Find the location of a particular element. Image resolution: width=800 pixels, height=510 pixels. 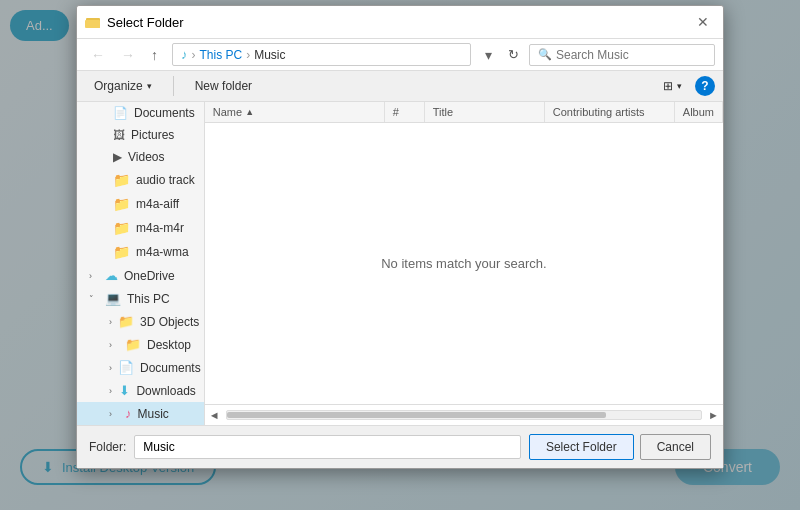

sidebar-label: 3D Objects is located at coordinates (170, 322).